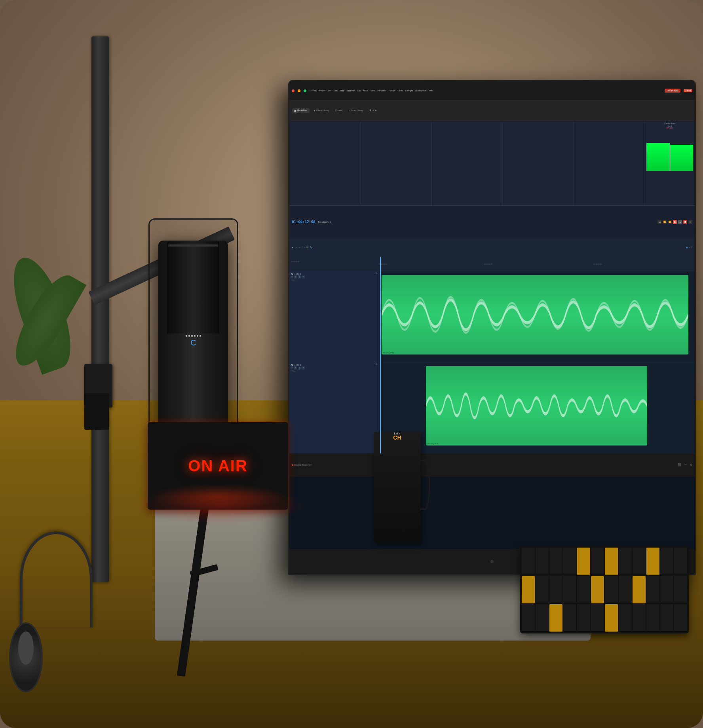 The width and height of the screenshot is (703, 728). I want to click on menu-color: Color, so click(401, 91).